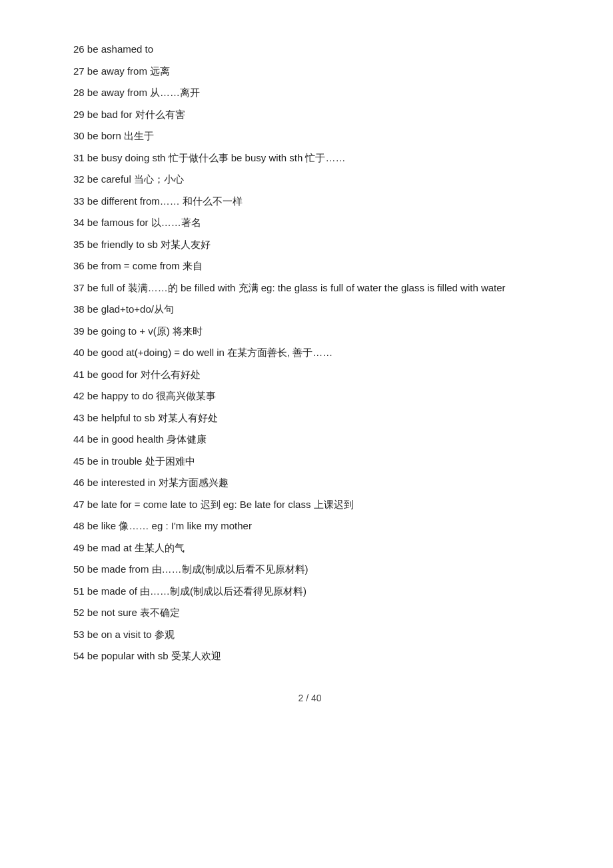 The width and height of the screenshot is (613, 868). I want to click on list-item: 45 be in trouble 处于困难中, so click(310, 461).